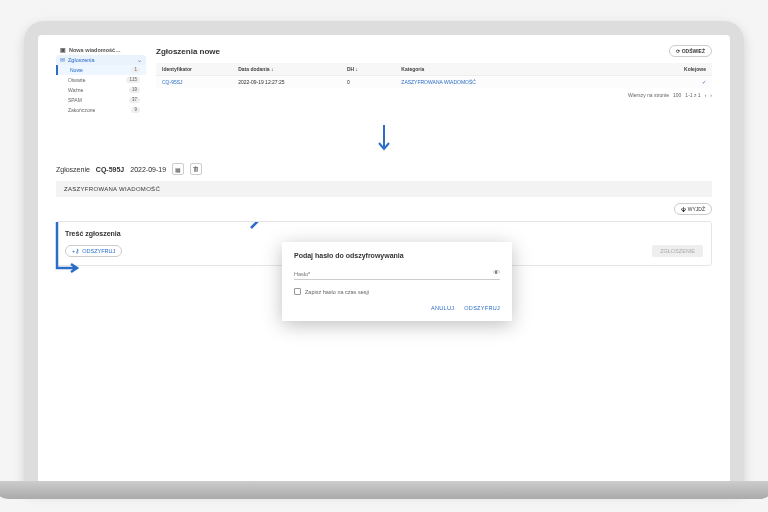 The width and height of the screenshot is (768, 512). What do you see at coordinates (101, 90) in the screenshot?
I see `sidebar-item-wazne: Ważne 19` at bounding box center [101, 90].